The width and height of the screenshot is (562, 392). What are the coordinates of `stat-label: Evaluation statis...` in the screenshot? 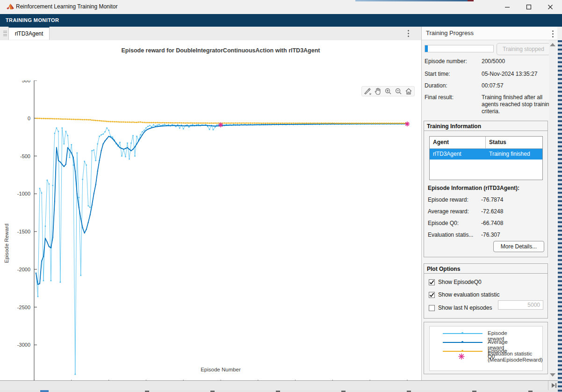 It's located at (451, 235).